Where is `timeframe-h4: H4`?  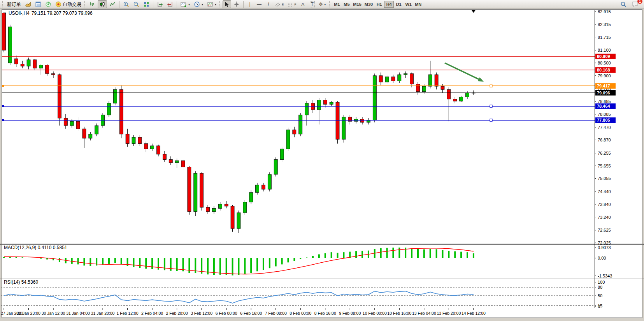 timeframe-h4: H4 is located at coordinates (389, 4).